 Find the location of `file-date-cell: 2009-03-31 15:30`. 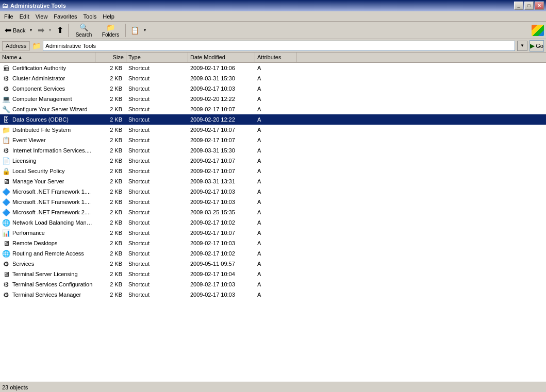

file-date-cell: 2009-03-31 15:30 is located at coordinates (222, 78).